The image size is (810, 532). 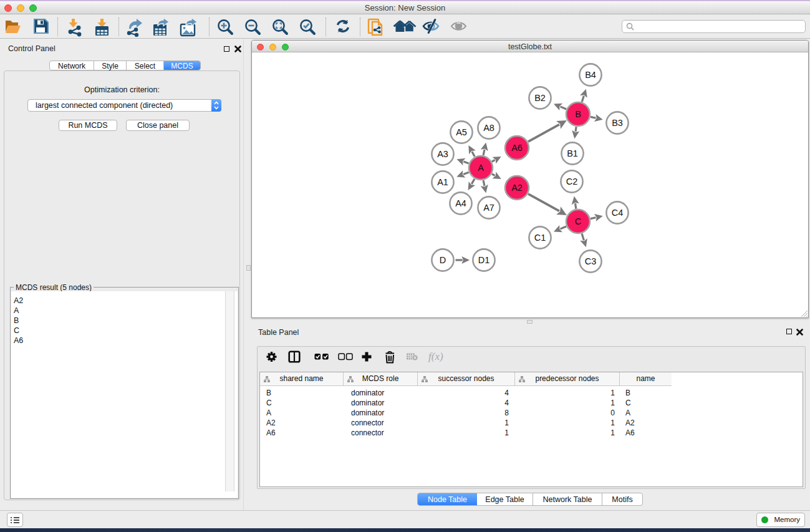 What do you see at coordinates (517, 148) in the screenshot?
I see `svg-text: A6` at bounding box center [517, 148].